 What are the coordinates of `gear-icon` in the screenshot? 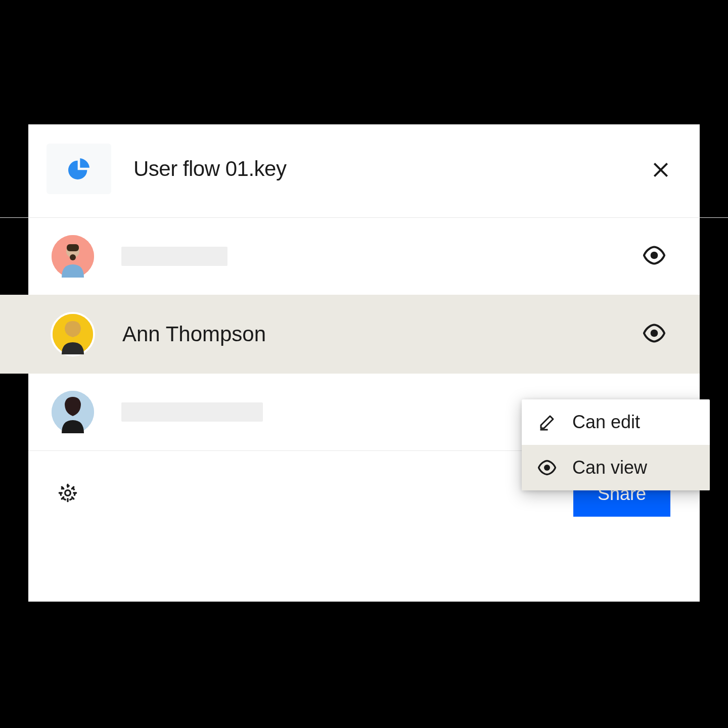 It's located at (68, 493).